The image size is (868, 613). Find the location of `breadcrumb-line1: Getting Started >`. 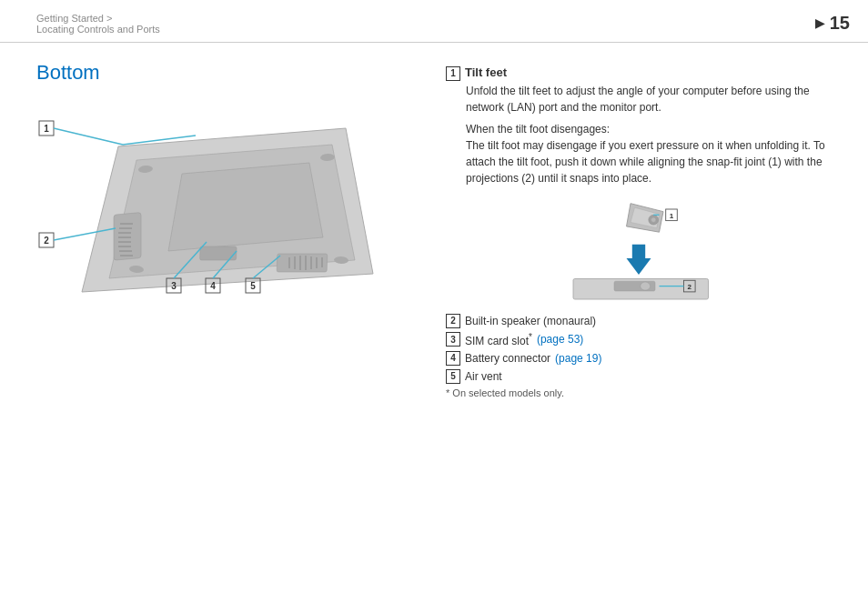

breadcrumb-line1: Getting Started > is located at coordinates (98, 18).